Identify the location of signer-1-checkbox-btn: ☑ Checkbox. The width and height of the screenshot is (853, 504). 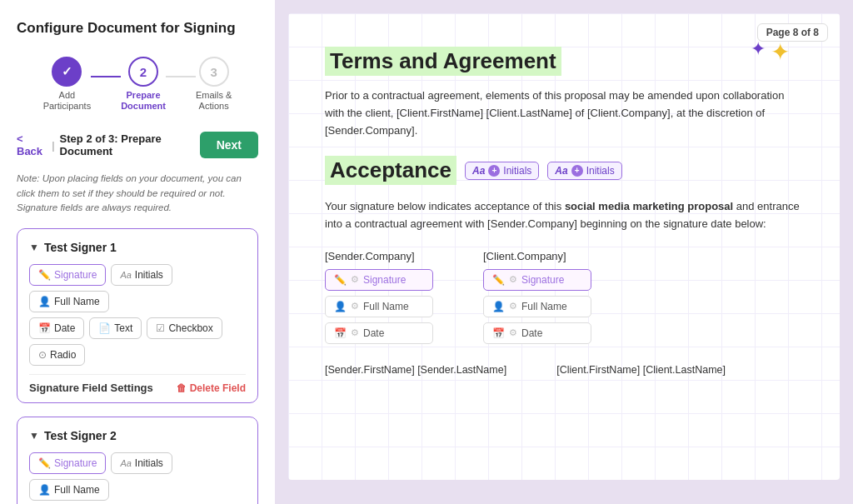
(184, 328).